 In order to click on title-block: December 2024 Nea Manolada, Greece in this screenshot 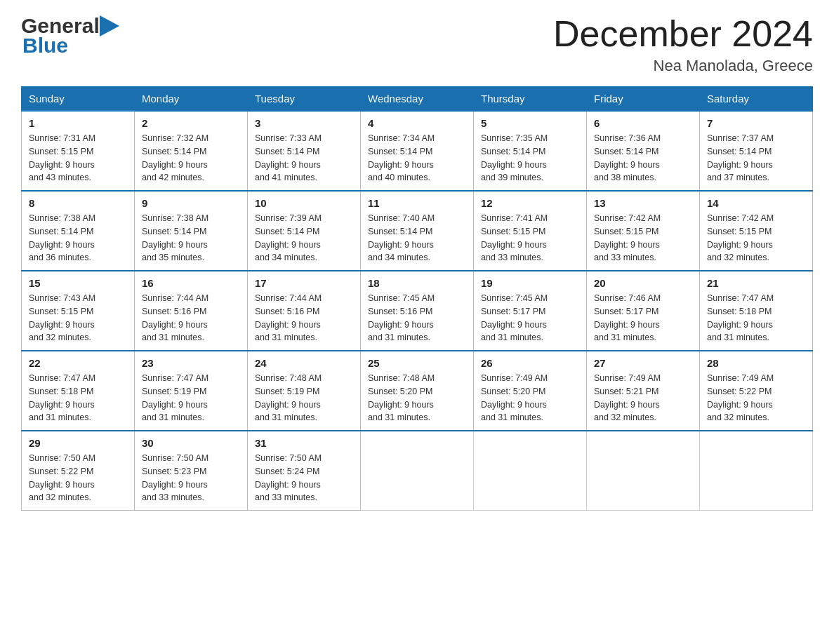, I will do `click(683, 45)`.